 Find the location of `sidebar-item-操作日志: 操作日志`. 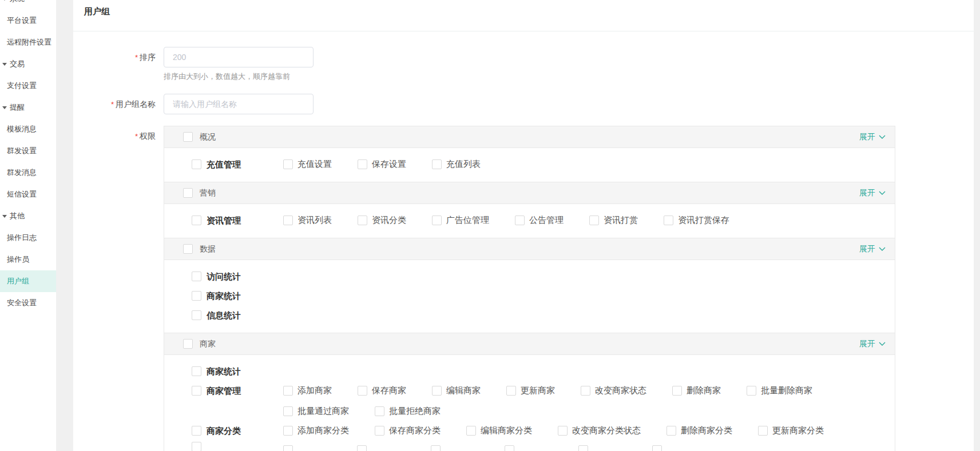

sidebar-item-操作日志: 操作日志 is located at coordinates (28, 238).